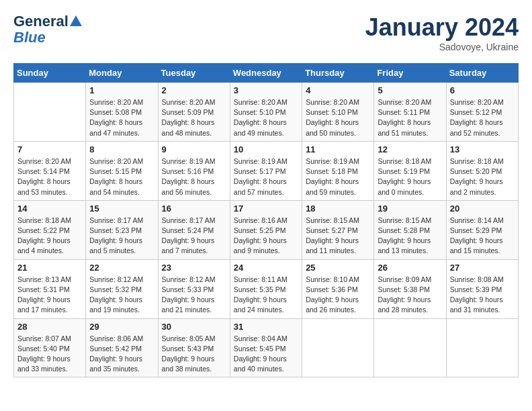  What do you see at coordinates (482, 118) in the screenshot?
I see `day-info: Sunrise: 8:20 AMSunset: 5:12 PMDaylight:…` at bounding box center [482, 118].